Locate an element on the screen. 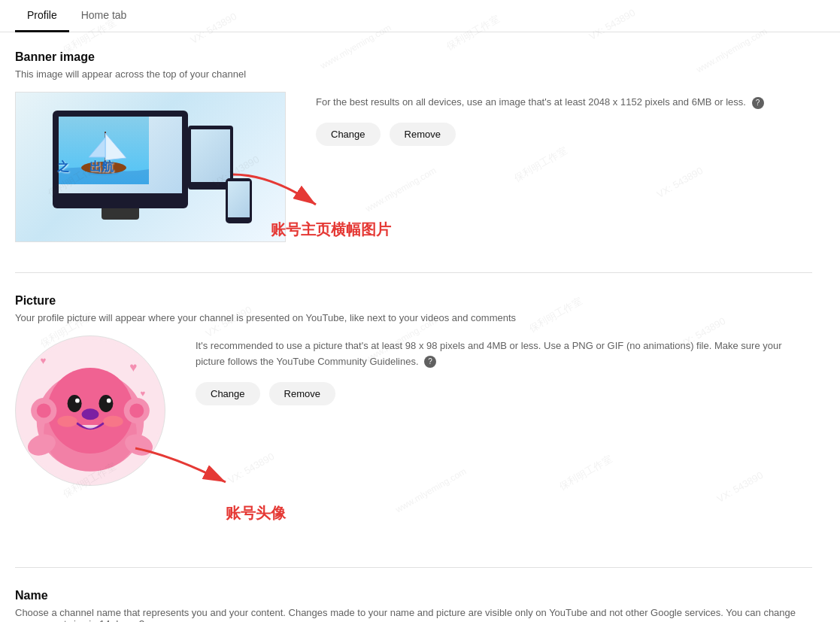 This screenshot has width=840, height=622. banner-info: For the best results on all devices, use… is located at coordinates (564, 119).